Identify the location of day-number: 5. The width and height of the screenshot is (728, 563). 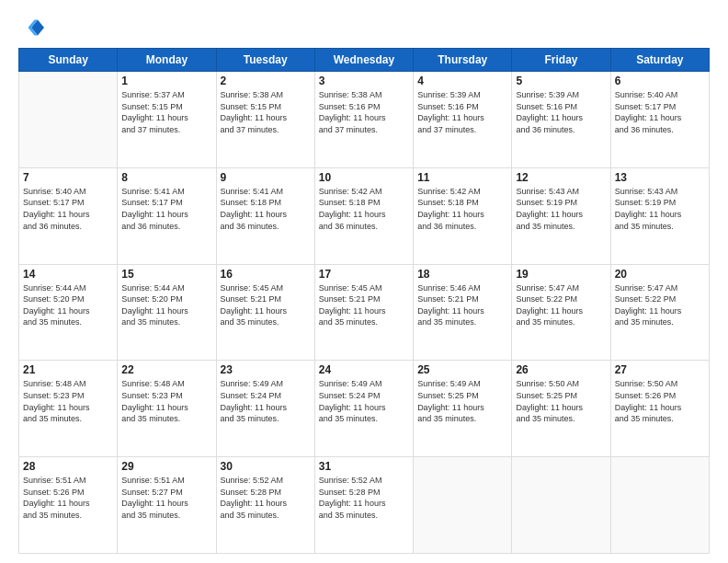
(561, 81).